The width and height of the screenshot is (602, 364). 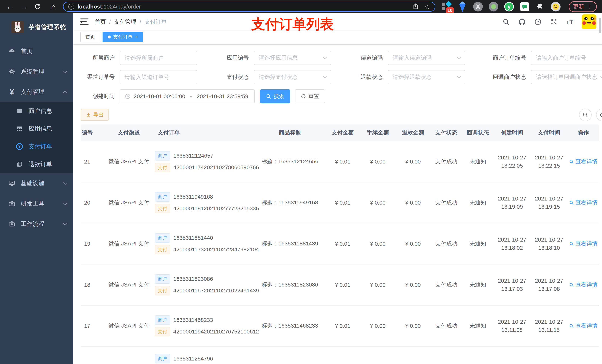 I want to click on cell-amount: ¥ 0.01, so click(x=343, y=285).